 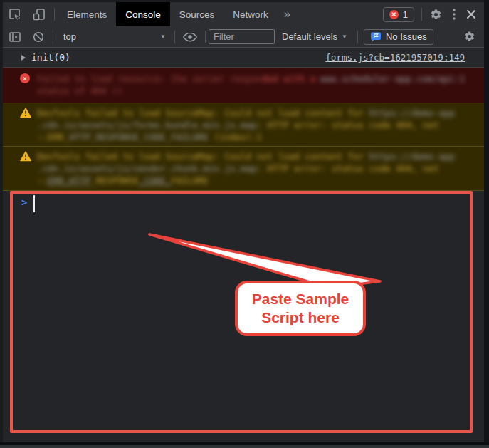 I want to click on redacted-segment: Failed to load resource: the server resp…, so click(x=149, y=78).